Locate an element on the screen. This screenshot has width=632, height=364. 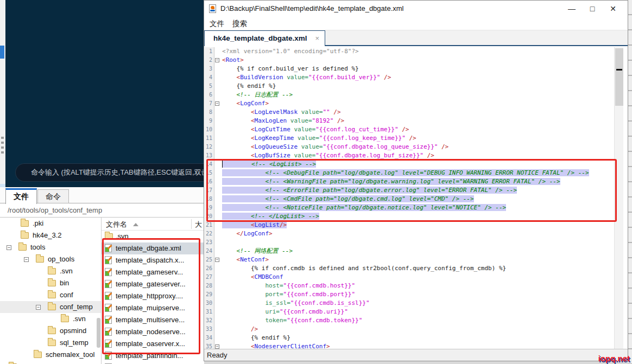
file-row: template_oaserver.x... is located at coordinates (153, 344).